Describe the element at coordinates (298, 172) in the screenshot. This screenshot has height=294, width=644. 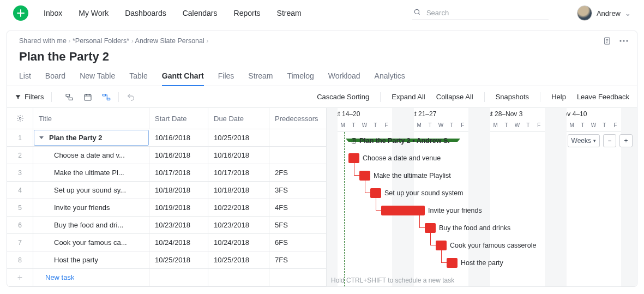
I see `predecessor-cell: 2FS` at that location.